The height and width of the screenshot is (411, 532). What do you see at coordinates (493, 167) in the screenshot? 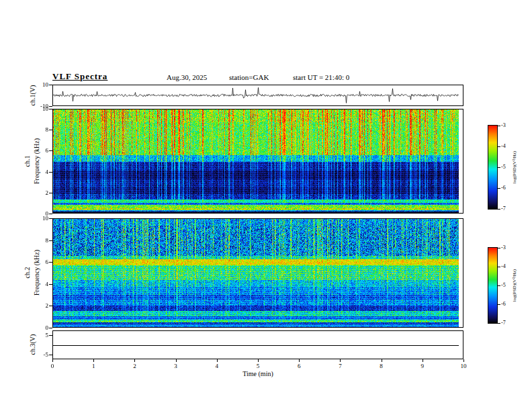
I see `colorbar-ch1` at bounding box center [493, 167].